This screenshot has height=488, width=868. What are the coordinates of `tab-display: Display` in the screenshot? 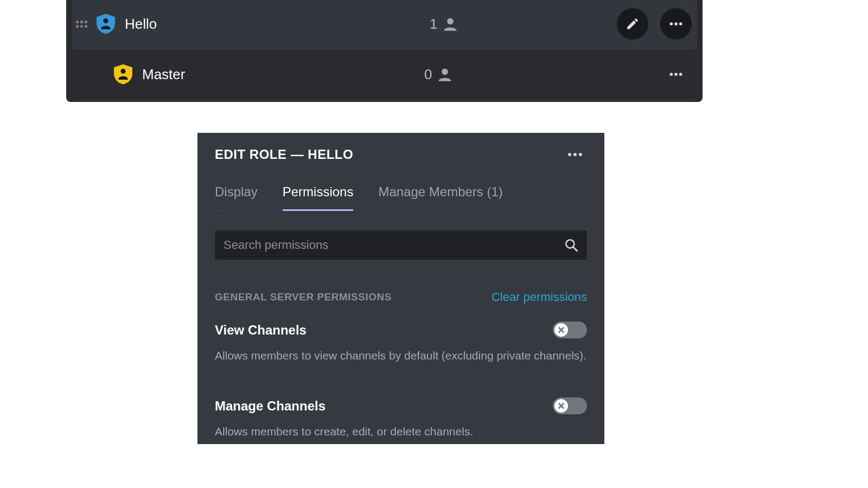 It's located at (237, 197).